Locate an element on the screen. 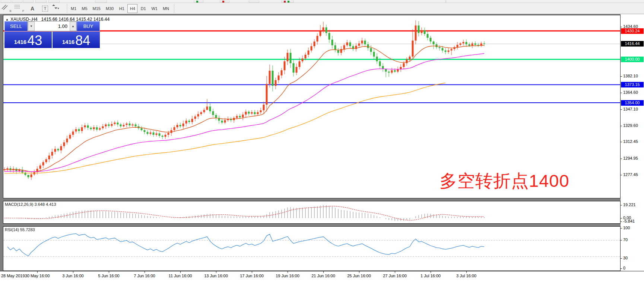 Image resolution: width=644 pixels, height=281 pixels. one-click-trading-widget: SELL ▼ ▲ BUY 1416 43 1416 84 is located at coordinates (52, 35).